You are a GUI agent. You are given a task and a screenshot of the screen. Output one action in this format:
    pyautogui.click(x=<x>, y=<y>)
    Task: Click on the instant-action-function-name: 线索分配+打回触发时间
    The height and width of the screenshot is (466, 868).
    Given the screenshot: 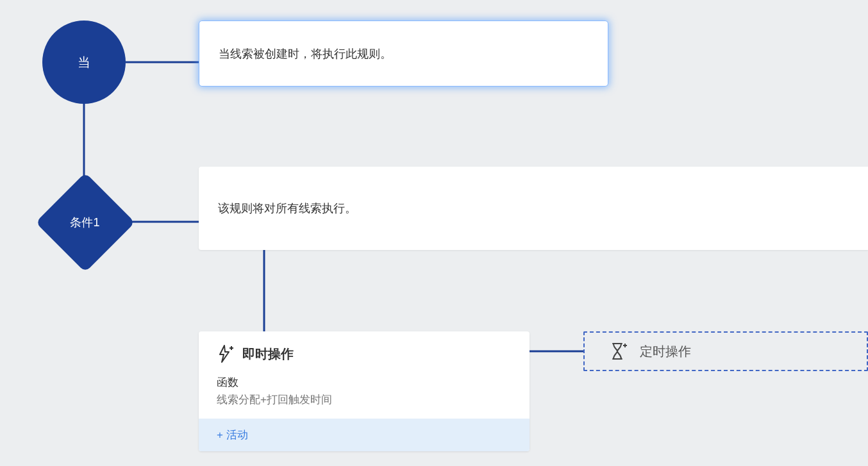 What is the action you would take?
    pyautogui.click(x=364, y=400)
    